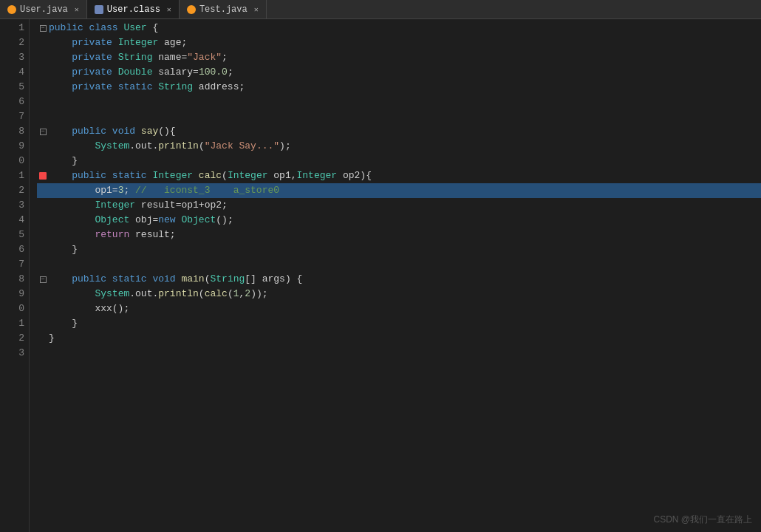  What do you see at coordinates (399, 43) in the screenshot?
I see `code-line-2: private Integer age;` at bounding box center [399, 43].